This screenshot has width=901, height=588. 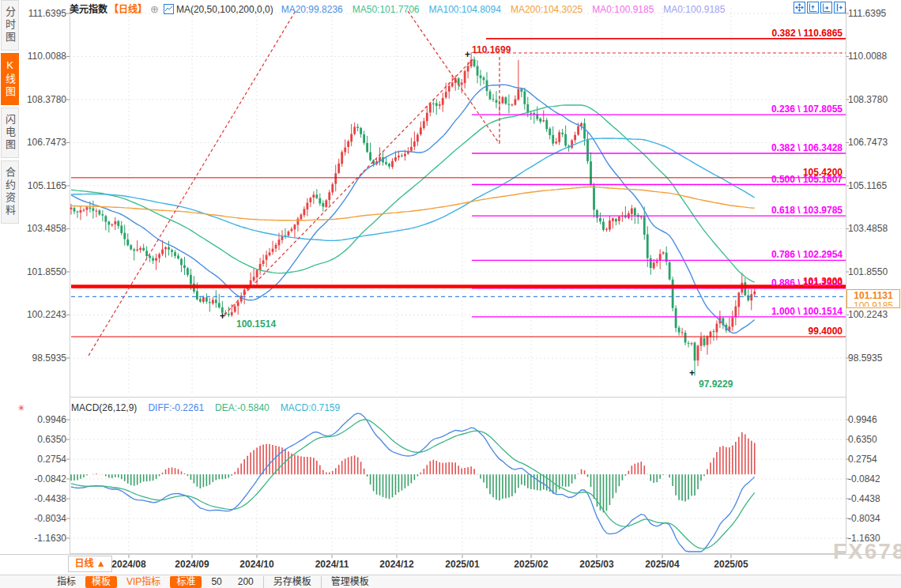 What do you see at coordinates (348, 582) in the screenshot?
I see `manage-template-button: 管理模板` at bounding box center [348, 582].